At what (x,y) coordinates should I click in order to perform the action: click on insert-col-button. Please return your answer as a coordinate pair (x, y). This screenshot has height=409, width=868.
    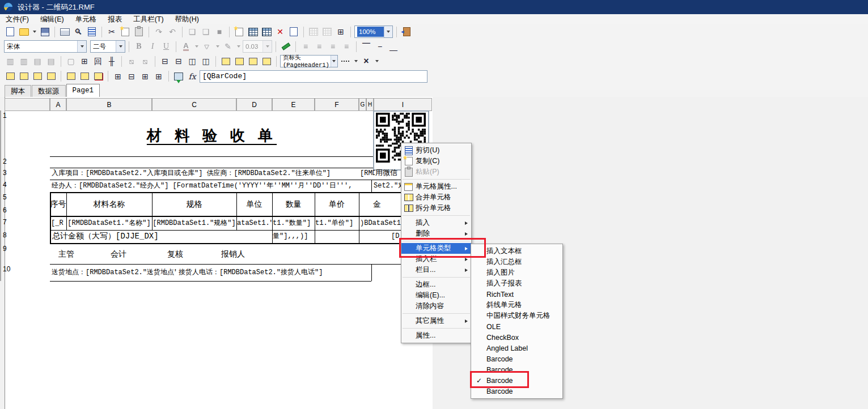
    Looking at the image, I should click on (51, 76).